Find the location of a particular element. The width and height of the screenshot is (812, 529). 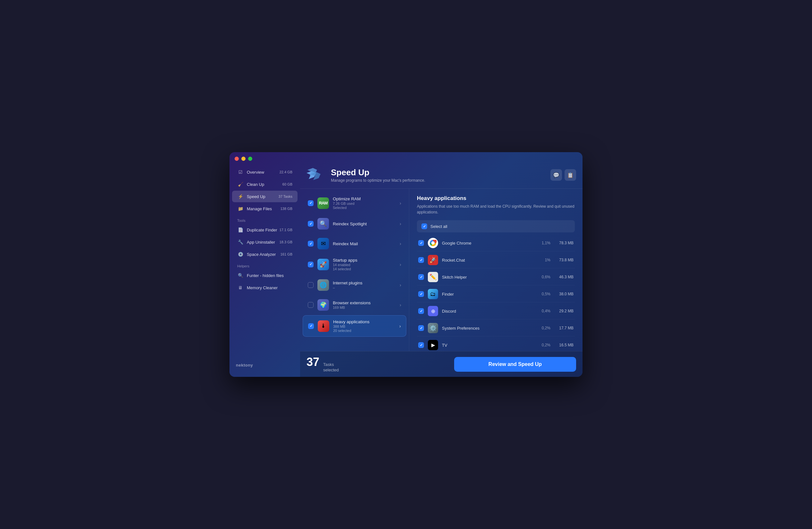

sidebar: ☑ Overview 22.4 GB 🧹 Clean Up 60 GB ⚡ Sp… is located at coordinates (265, 269).